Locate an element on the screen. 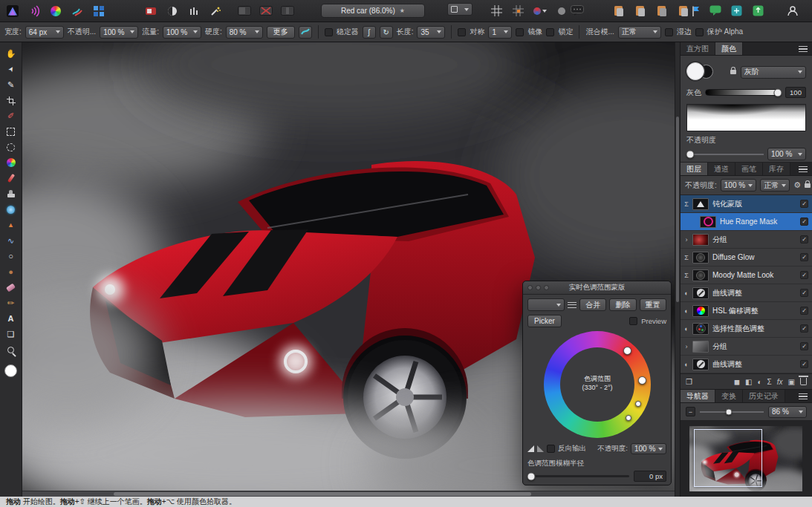  hue-range-mask-dialog: 实时色调范围蒙版 合并 删除 重置 Picker Preview is located at coordinates (597, 383).